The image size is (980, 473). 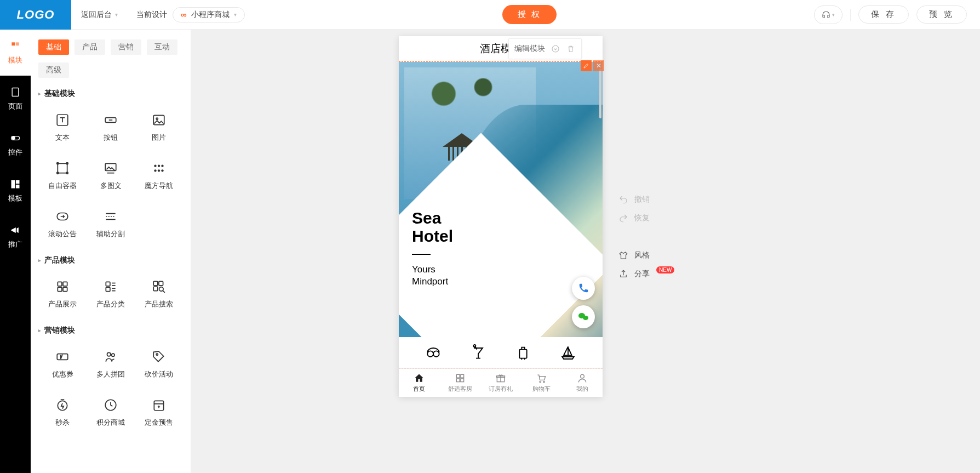 What do you see at coordinates (54, 47) in the screenshot?
I see `tab-basic: 基础` at bounding box center [54, 47].